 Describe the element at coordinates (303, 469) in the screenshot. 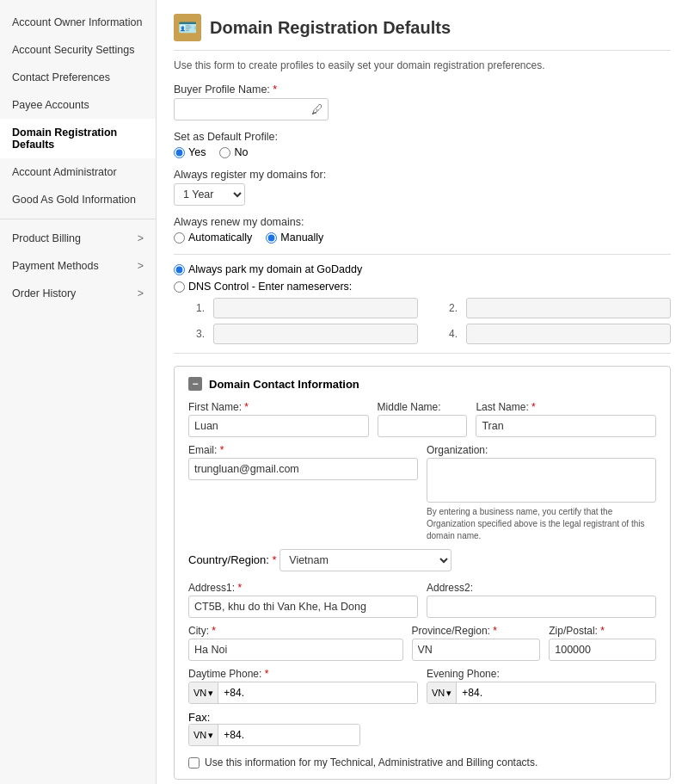

I see `email-input` at that location.